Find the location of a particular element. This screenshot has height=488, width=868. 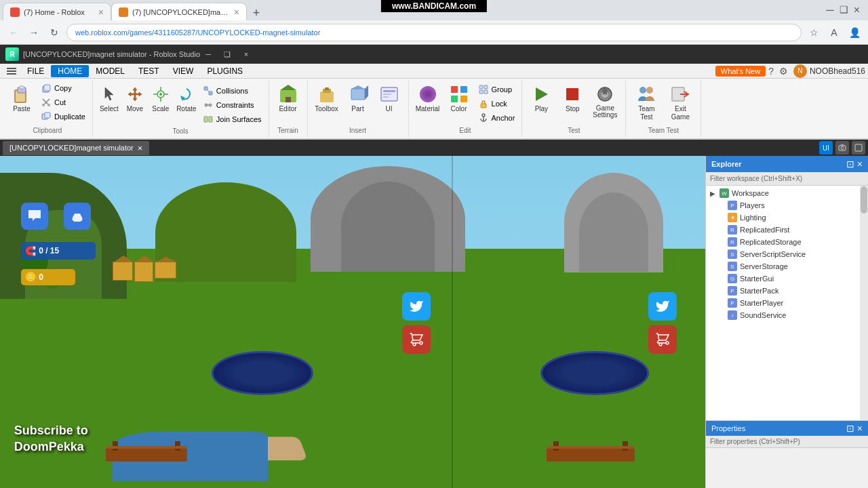

explorer-detach-btn: ⊡ is located at coordinates (850, 164).